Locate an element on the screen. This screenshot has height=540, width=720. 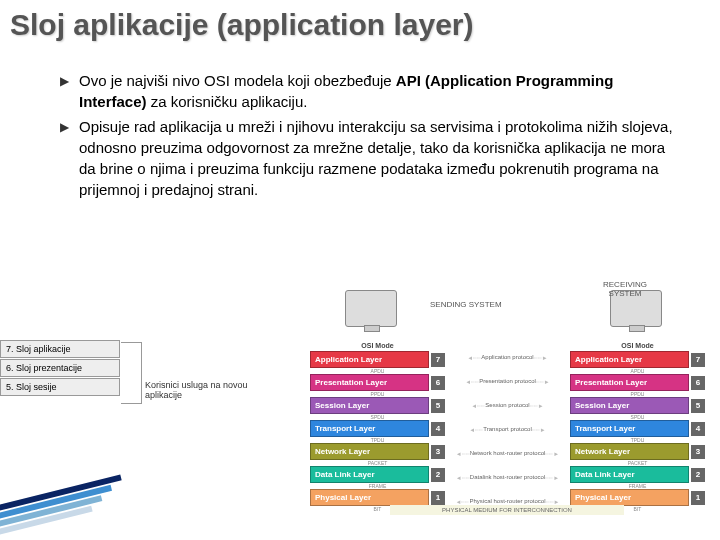
protocol-label: ◄┄┄ Network host-router protocol ┄┄► is located at coordinates (508, 453).